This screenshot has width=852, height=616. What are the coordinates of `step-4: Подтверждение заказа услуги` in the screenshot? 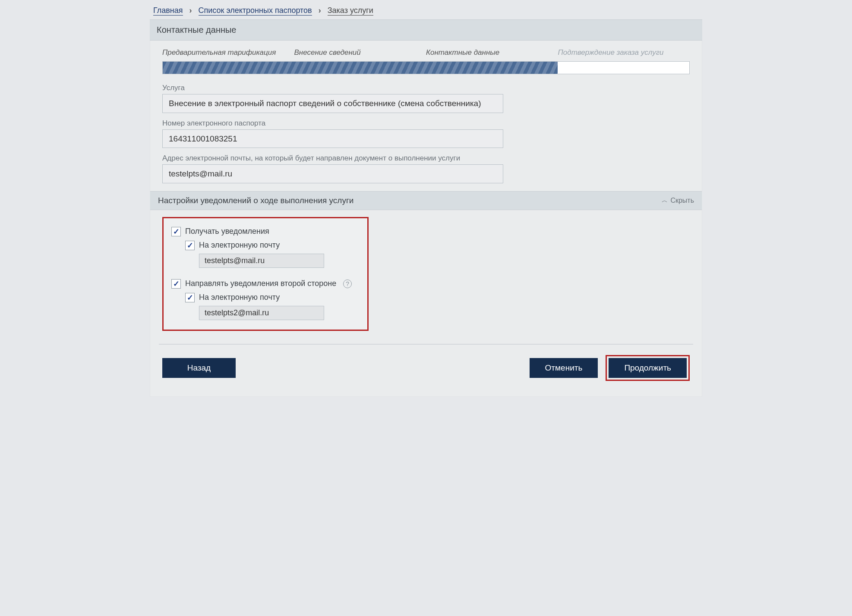 It's located at (624, 53).